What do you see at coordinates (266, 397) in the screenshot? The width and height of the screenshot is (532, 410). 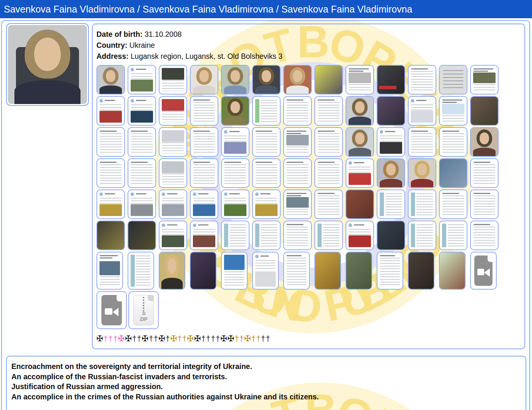 I see `verdict-line: An accomplice in the crimes of the Russi…` at bounding box center [266, 397].